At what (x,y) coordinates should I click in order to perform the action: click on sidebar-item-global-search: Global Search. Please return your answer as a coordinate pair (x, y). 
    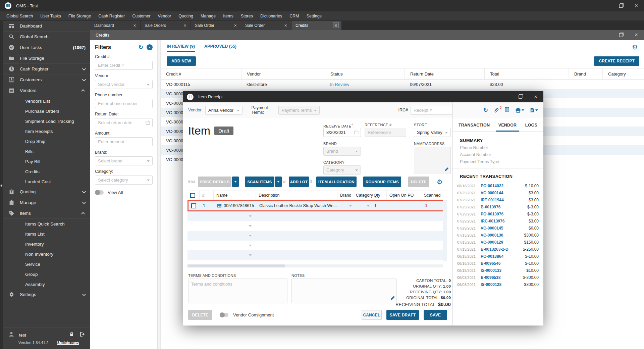
    Looking at the image, I should click on (47, 37).